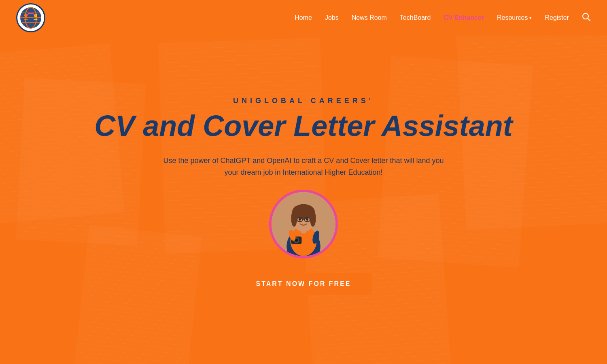  Describe the element at coordinates (443, 18) in the screenshot. I see `main-nav: Home Jobs News Room TechBoard CV Enhance…` at that location.